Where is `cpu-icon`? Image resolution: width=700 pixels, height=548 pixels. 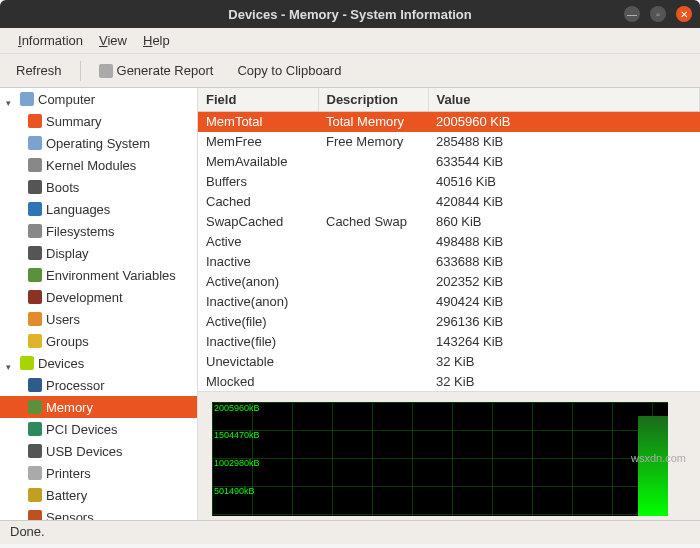 cpu-icon is located at coordinates (35, 385).